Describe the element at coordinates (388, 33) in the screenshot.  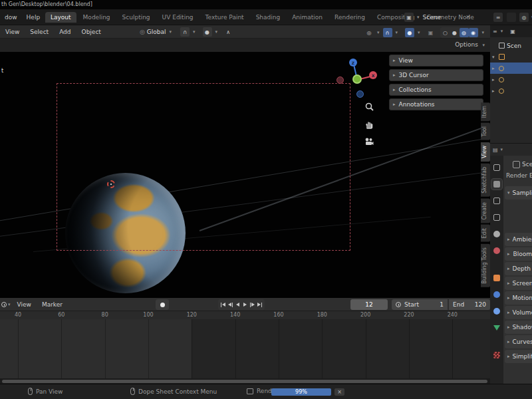
I see `snap-magnet-icon: ∩` at that location.